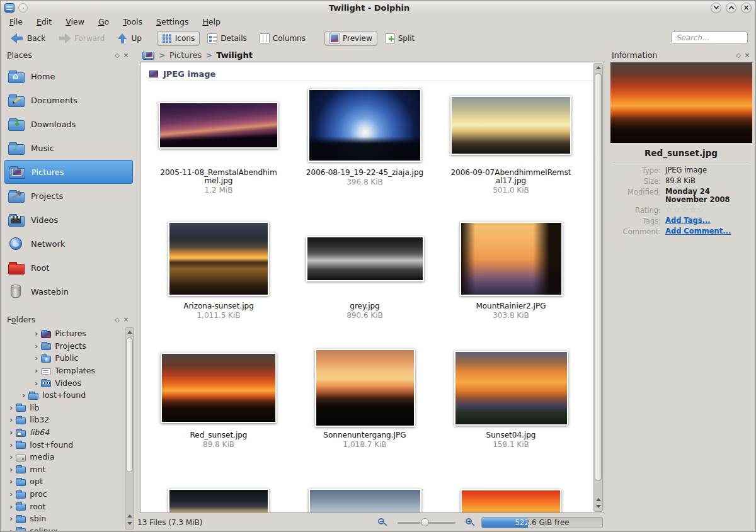 Image resolution: width=756 pixels, height=532 pixels. What do you see at coordinates (234, 55) in the screenshot?
I see `breadcrumb-item-twilight: Twilight` at bounding box center [234, 55].